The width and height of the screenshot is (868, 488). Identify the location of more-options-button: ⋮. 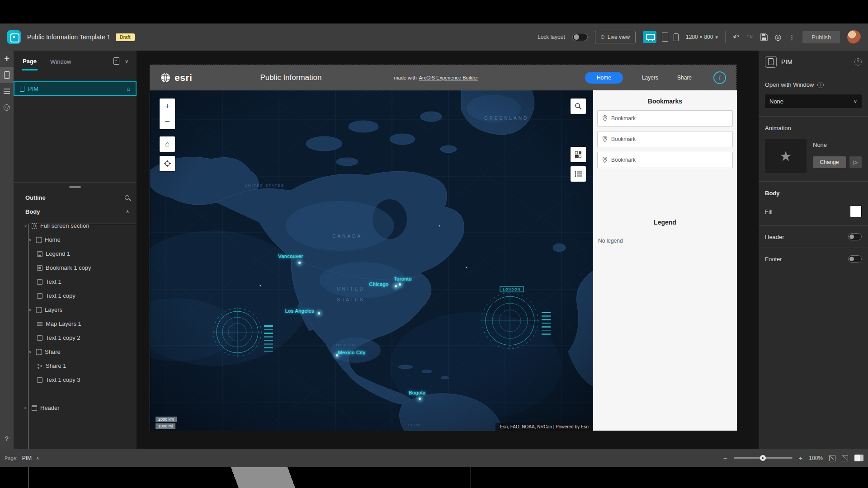
(792, 37).